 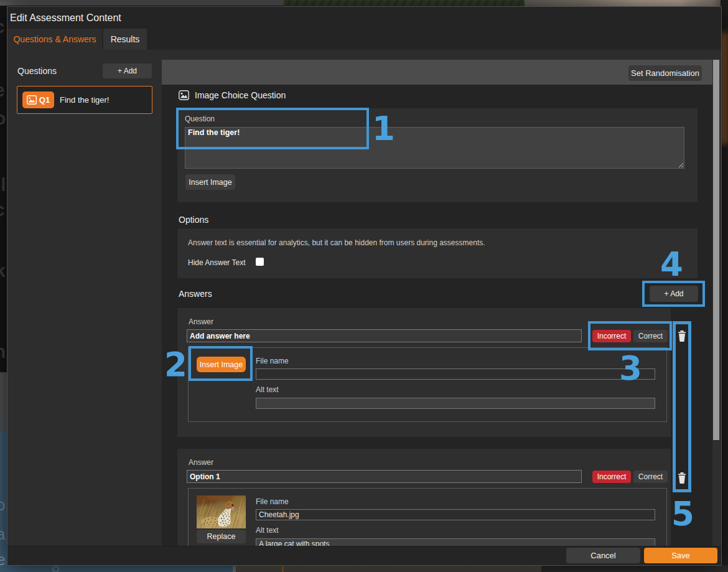 What do you see at coordinates (365, 29) in the screenshot?
I see `modal-header: Edit Assessment Content Questions & Answ…` at bounding box center [365, 29].